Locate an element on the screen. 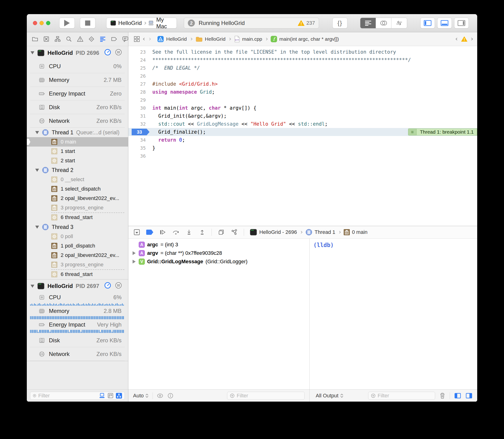 This screenshot has width=504, height=439. navigator-filter-field is located at coordinates (77, 396).